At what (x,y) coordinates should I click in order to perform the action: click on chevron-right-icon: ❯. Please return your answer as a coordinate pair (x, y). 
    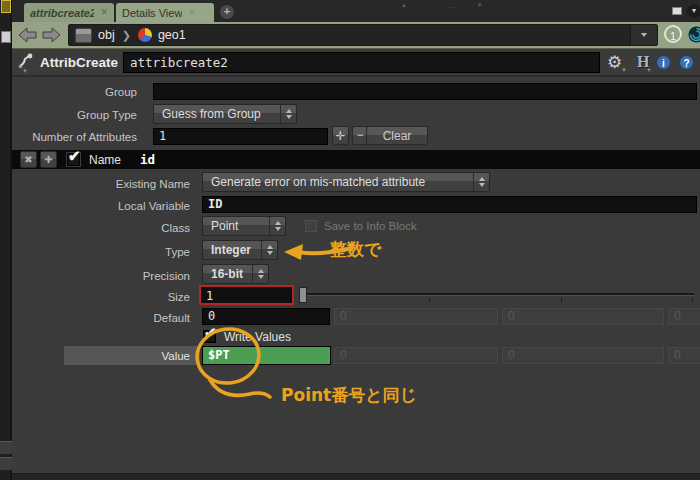
    Looking at the image, I should click on (126, 36).